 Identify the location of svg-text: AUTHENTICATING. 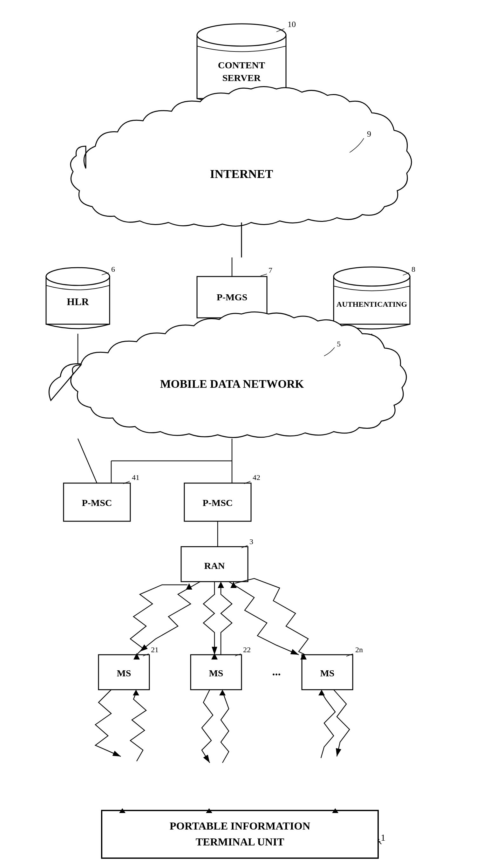
(372, 304).